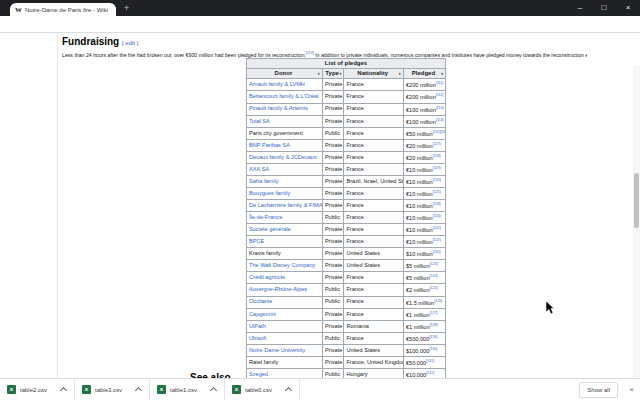 Image resolution: width=640 pixels, height=400 pixels. I want to click on excel-file-icon: x, so click(236, 390).